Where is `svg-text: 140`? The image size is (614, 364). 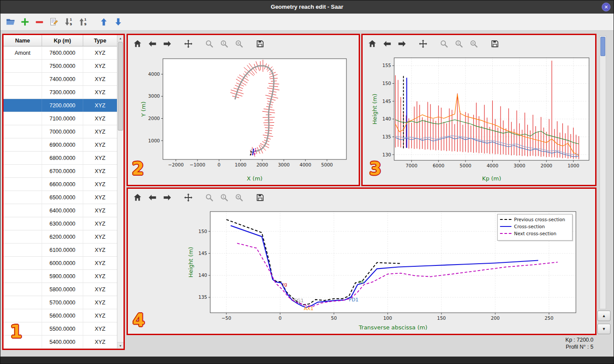 svg-text: 140 is located at coordinates (203, 275).